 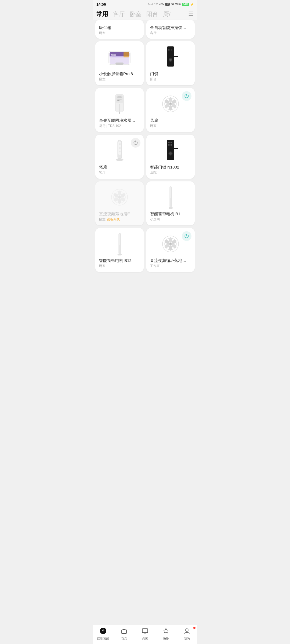 I want to click on device-name: 直流变频落地扇E, so click(x=119, y=214).